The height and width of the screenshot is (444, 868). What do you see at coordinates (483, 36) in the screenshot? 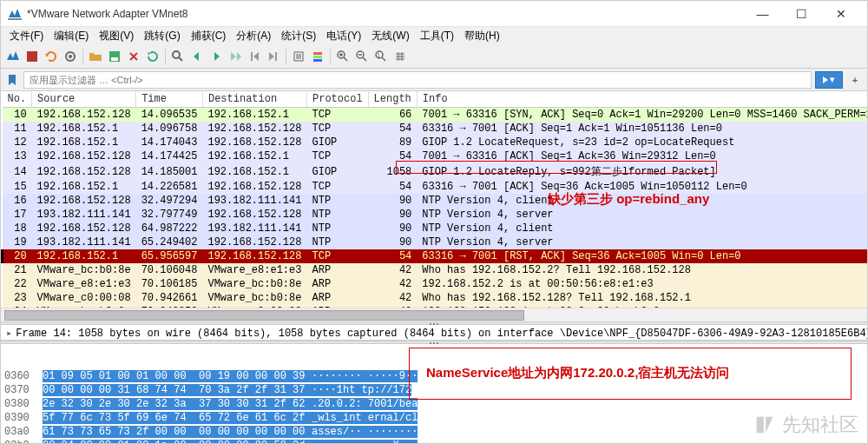
I see `menu-help: 帮助(H)` at bounding box center [483, 36].